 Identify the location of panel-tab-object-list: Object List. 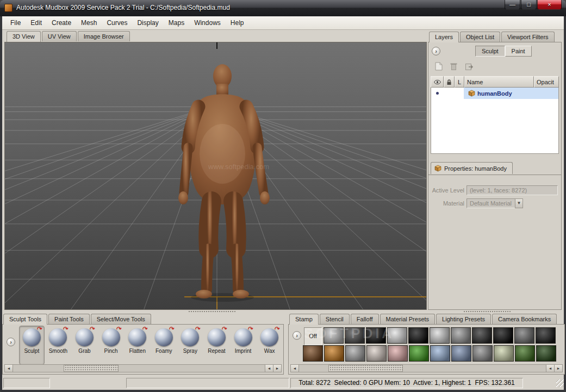
(480, 37).